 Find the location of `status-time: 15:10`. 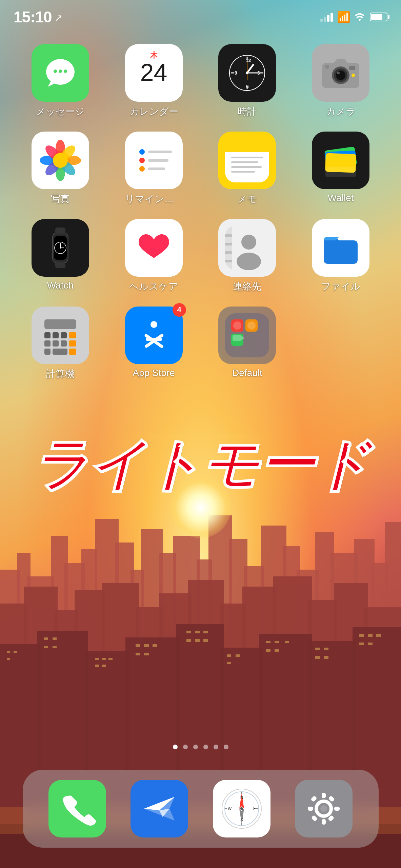

status-time: 15:10 is located at coordinates (33, 17).